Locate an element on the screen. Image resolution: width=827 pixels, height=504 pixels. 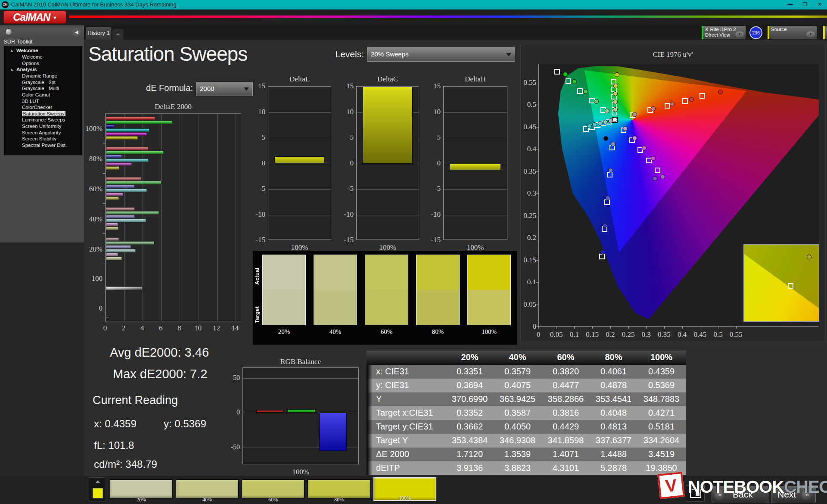
row-value: 363.9425 is located at coordinates (518, 399).